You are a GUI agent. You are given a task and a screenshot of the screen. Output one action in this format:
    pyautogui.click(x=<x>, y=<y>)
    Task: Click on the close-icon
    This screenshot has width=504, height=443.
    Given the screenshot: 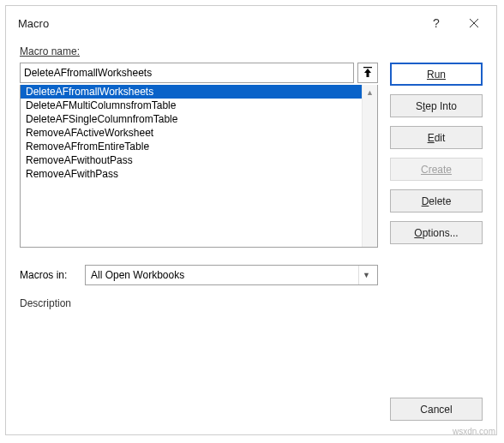 What is the action you would take?
    pyautogui.click(x=474, y=23)
    